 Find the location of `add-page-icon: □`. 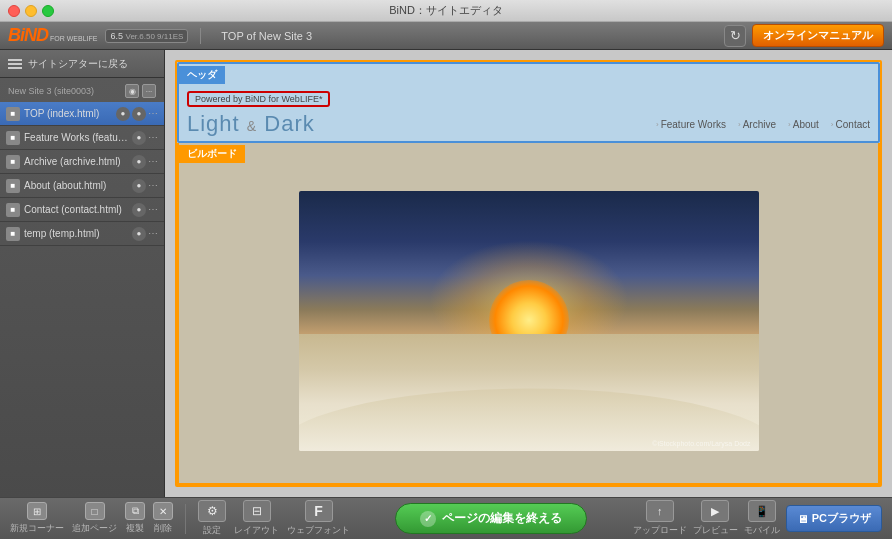

add-page-icon: □ is located at coordinates (95, 511).